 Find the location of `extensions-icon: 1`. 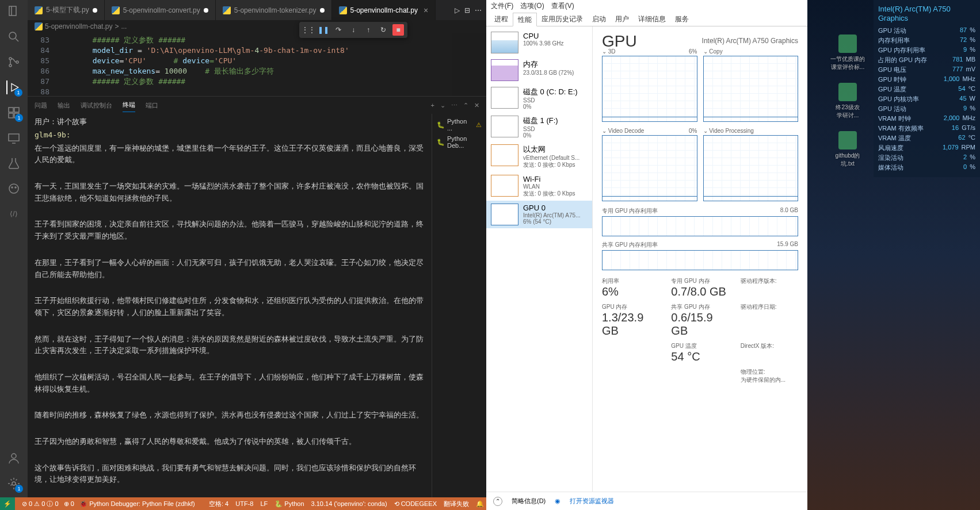

extensions-icon: 1 is located at coordinates (14, 113).